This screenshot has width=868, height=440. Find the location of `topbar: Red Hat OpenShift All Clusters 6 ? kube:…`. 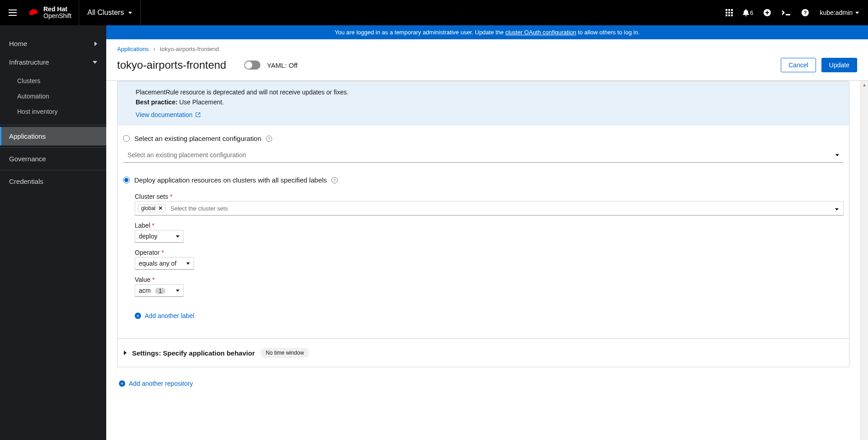

topbar: Red Hat OpenShift All Clusters 6 ? kube:… is located at coordinates (434, 13).